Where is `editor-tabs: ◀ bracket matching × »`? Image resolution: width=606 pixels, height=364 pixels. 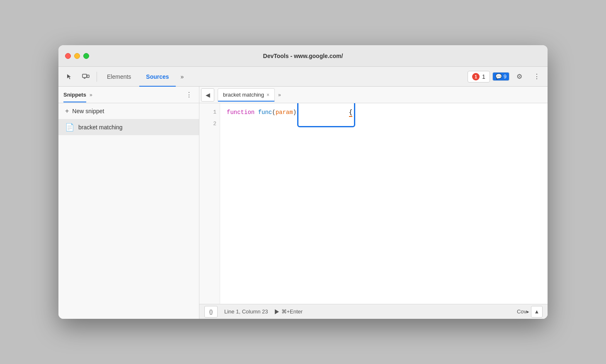
editor-tabs: ◀ bracket matching × » is located at coordinates (373, 95).